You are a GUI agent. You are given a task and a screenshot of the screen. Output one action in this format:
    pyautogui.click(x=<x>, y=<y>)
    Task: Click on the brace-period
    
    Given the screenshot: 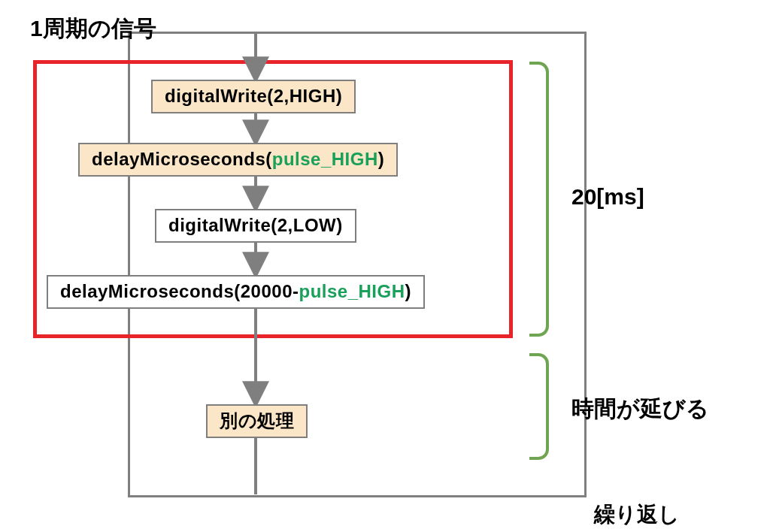 What is the action you would take?
    pyautogui.click(x=539, y=199)
    